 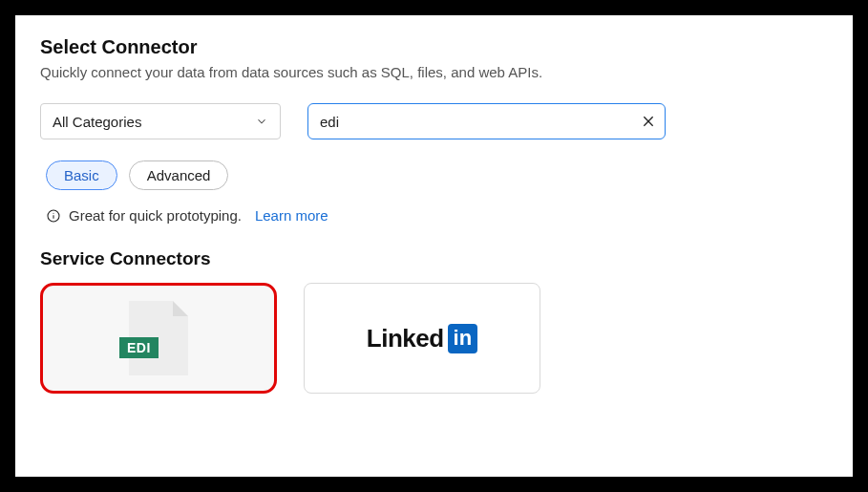 I want to click on search-input, so click(x=470, y=121).